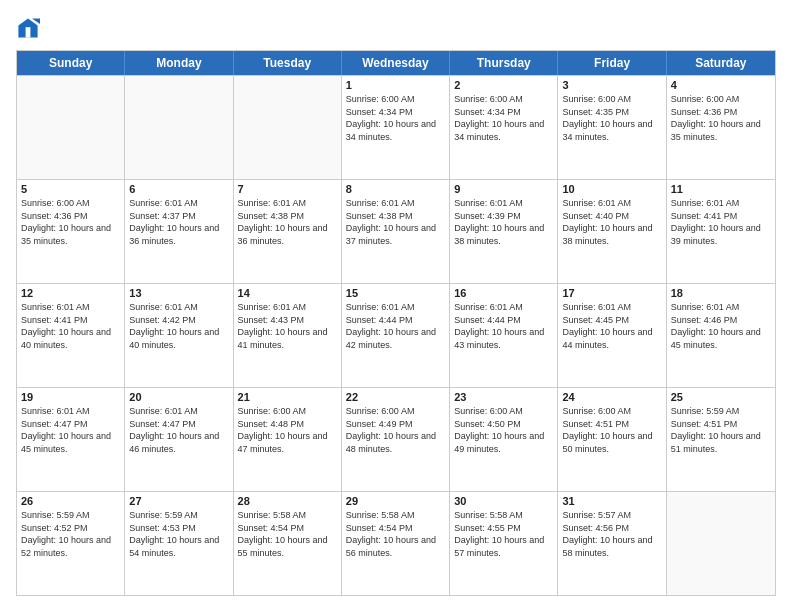 This screenshot has width=792, height=612. Describe the element at coordinates (612, 440) in the screenshot. I see `day-cell: 24Sunrise: 6:00 AMSunset: 4:51 PMDayligh…` at that location.